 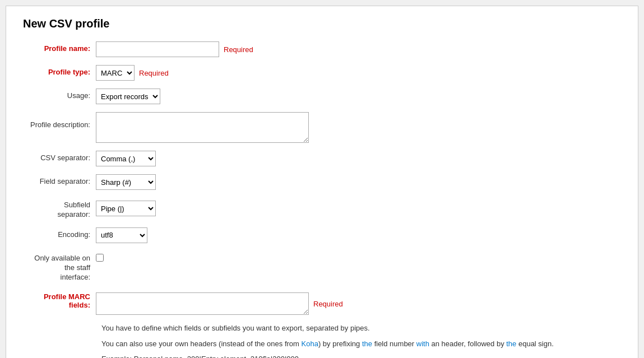 I want to click on field-separator-select: Sharp (#) Comma (,) Semicolon (;) Pipe (…, so click(x=126, y=182).